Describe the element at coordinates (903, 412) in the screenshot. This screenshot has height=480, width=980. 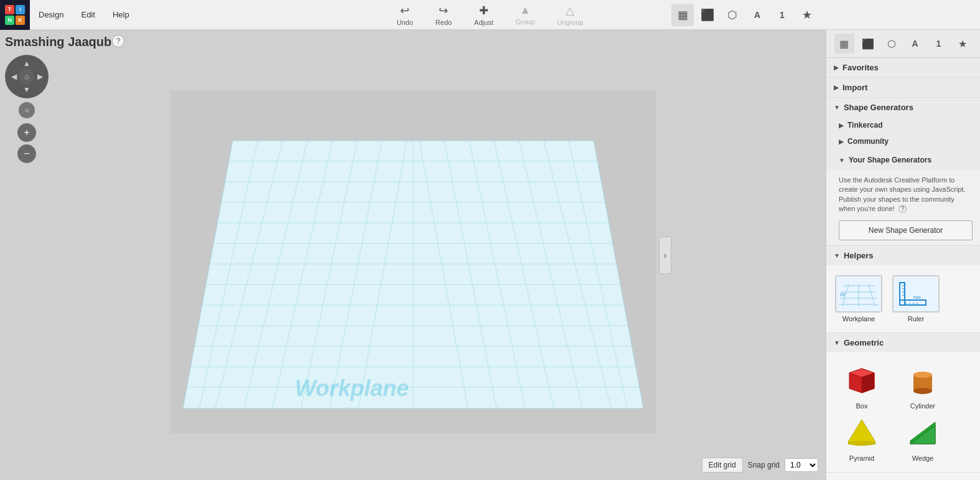
I see `geometric-content: Box` at that location.